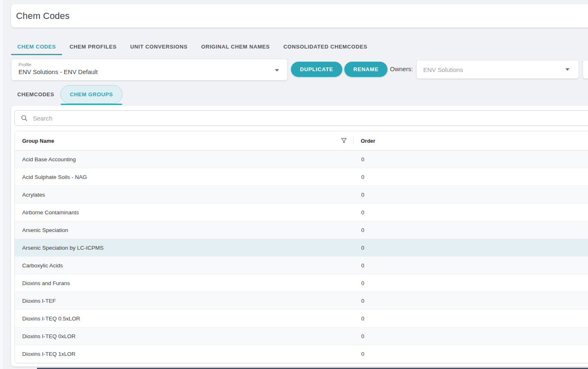 The width and height of the screenshot is (588, 369). Describe the element at coordinates (302, 318) in the screenshot. I see `table-row: Dioxins I-TEQ 0.5xLOR 0` at that location.